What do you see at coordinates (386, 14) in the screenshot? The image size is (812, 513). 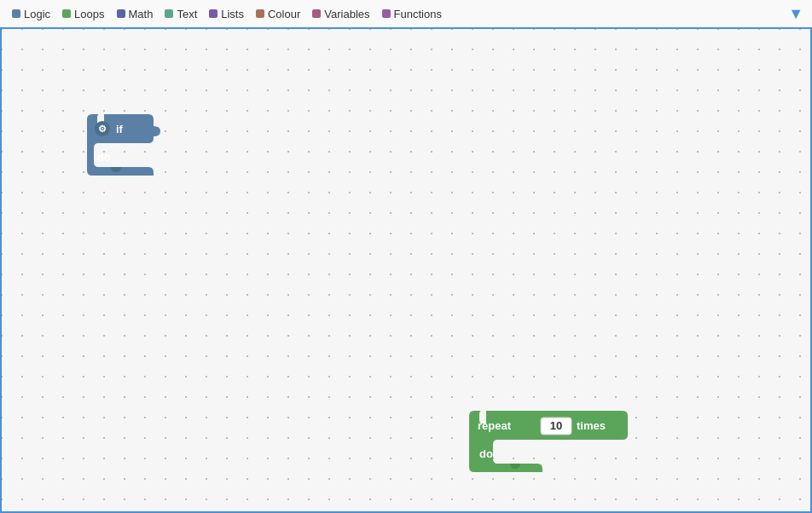 I see `functions-color-dot` at bounding box center [386, 14].